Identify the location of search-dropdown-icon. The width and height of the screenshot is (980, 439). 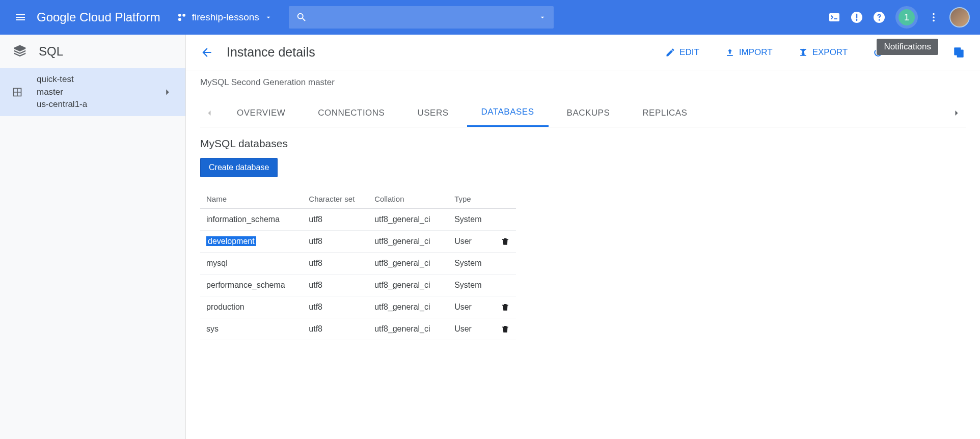
(542, 17).